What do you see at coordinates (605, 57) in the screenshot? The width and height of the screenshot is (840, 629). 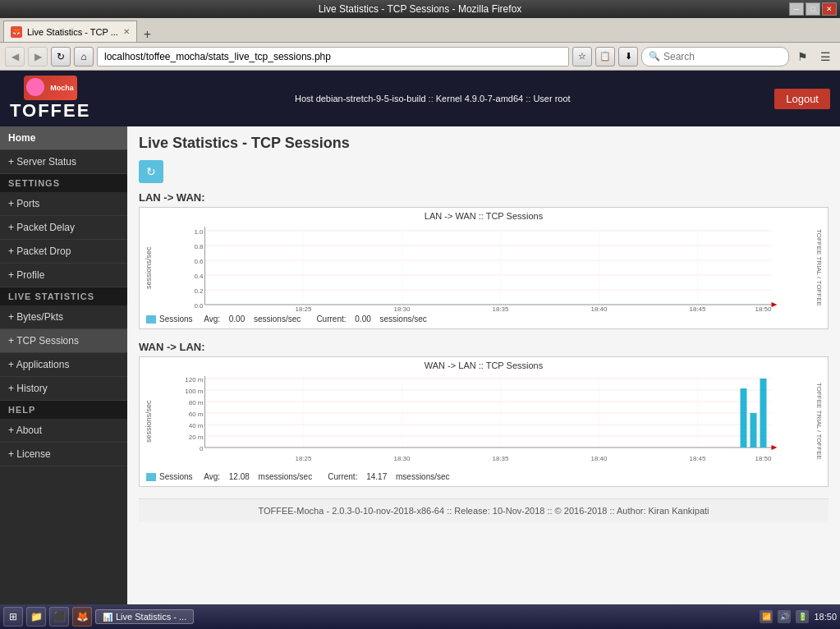 I see `reader-button: 📋` at bounding box center [605, 57].